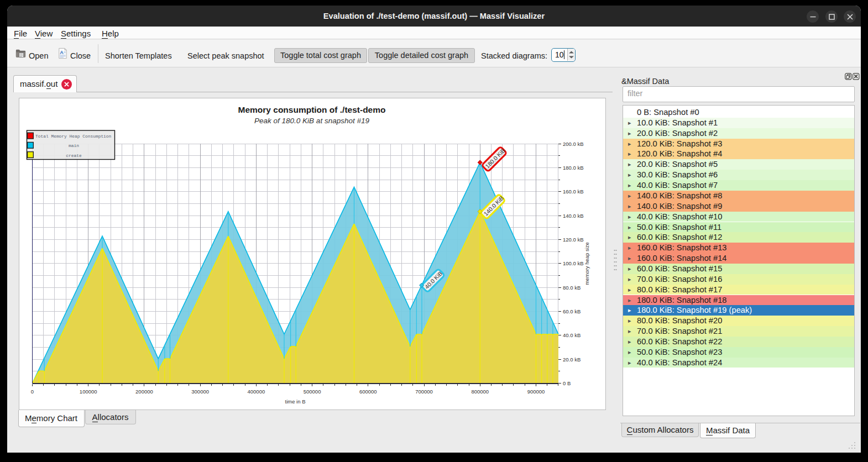  I want to click on svg-text: 600000, so click(368, 391).